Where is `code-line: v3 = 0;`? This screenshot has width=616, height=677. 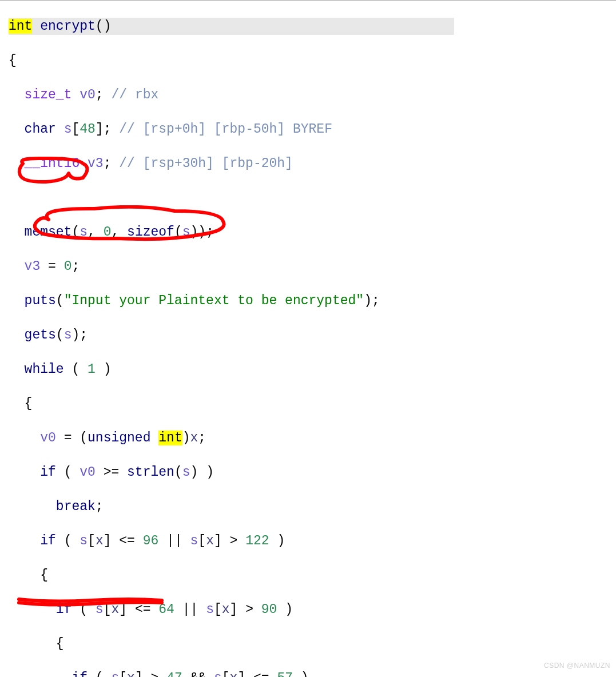
code-line: v3 = 0; is located at coordinates (231, 266).